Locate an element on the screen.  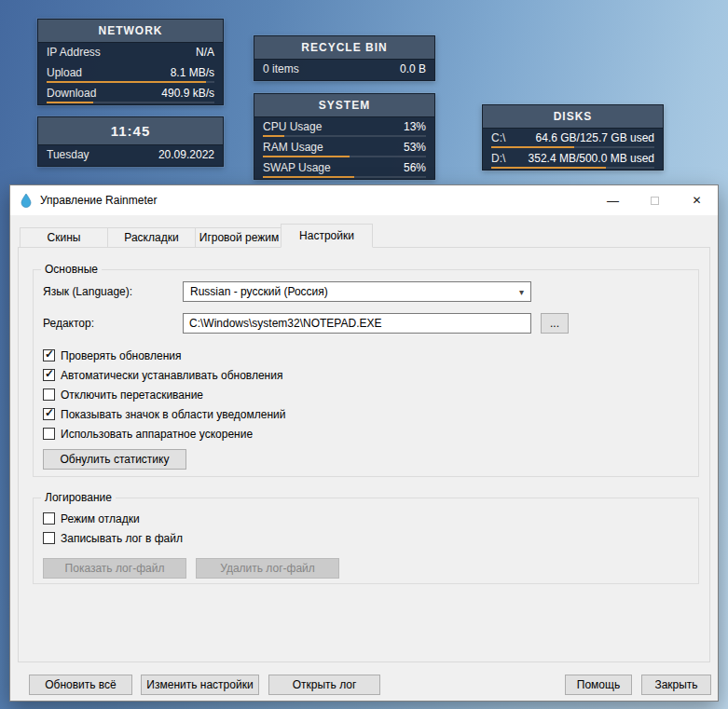
checkbox-disable-dragging: Отключить перетаскивание is located at coordinates (164, 395).